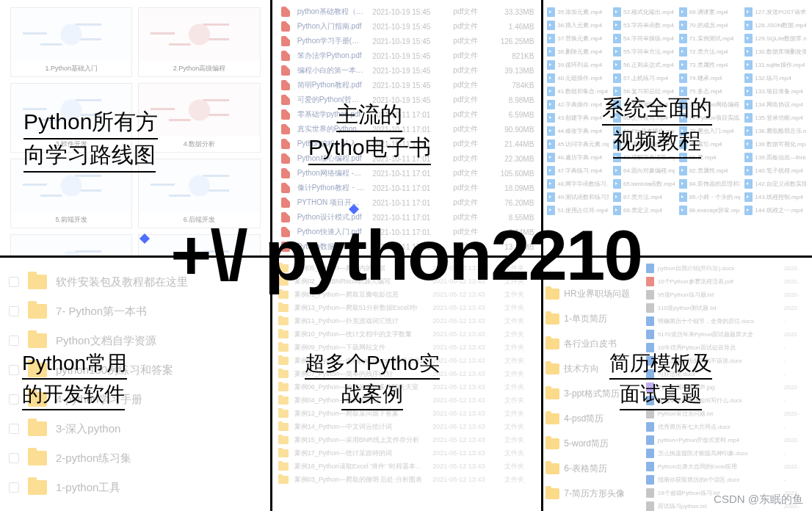 The height and width of the screenshot is (511, 812). I want to click on video-chip: 129.SQLite数据库.mp4, so click(775, 38).